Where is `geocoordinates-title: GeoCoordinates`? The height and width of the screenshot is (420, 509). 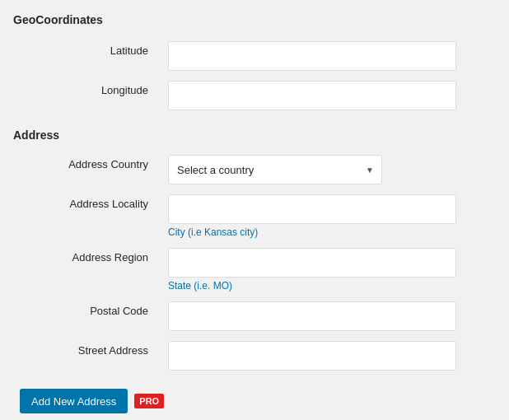 geocoordinates-title: GeoCoordinates is located at coordinates (254, 20).